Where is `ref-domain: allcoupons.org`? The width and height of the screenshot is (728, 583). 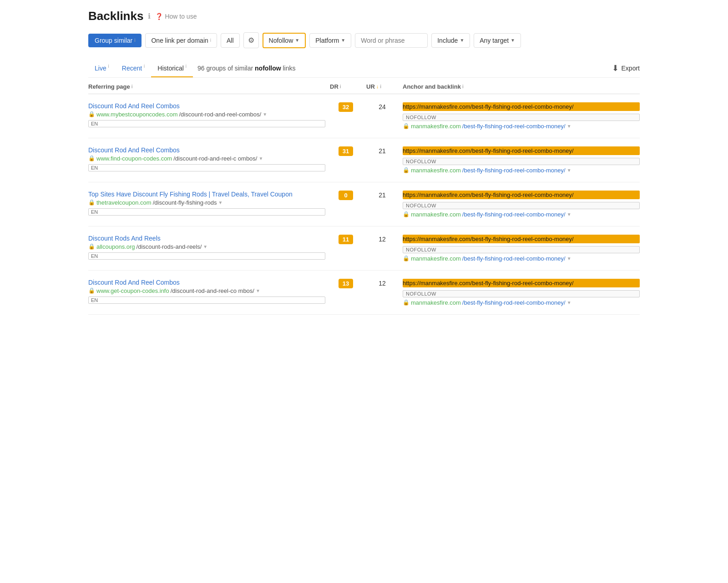
ref-domain: allcoupons.org is located at coordinates (116, 246).